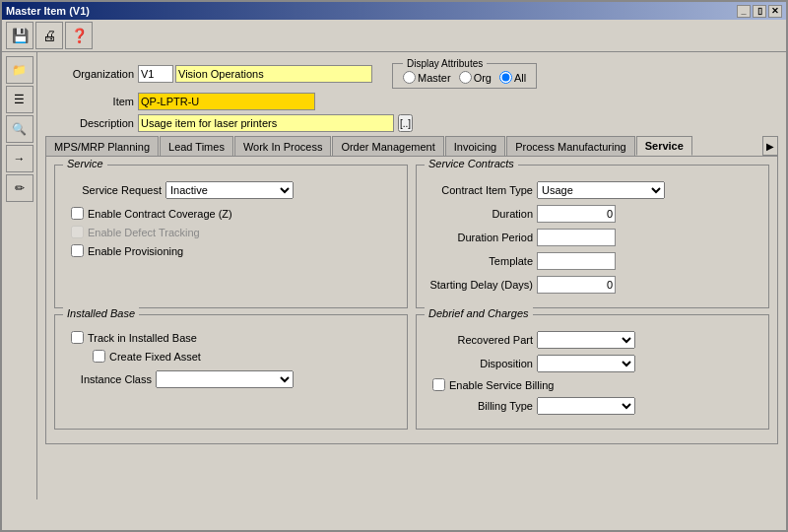  I want to click on billing-type-row: Billing Type, so click(593, 406).